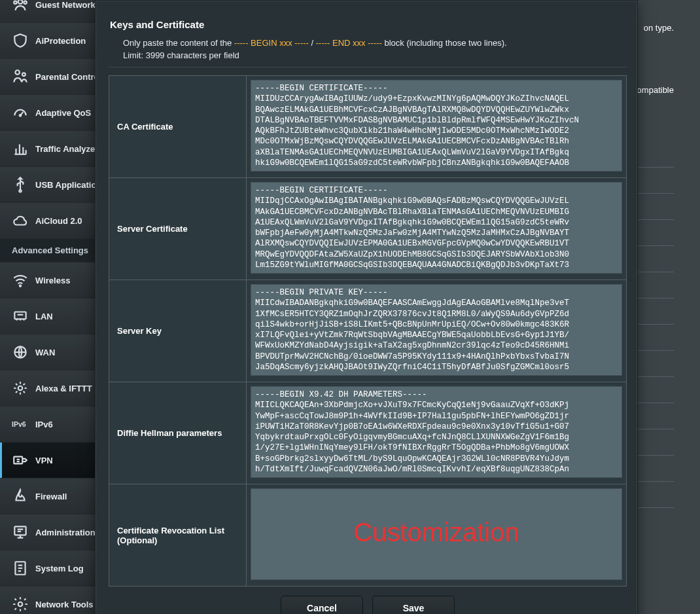 This screenshot has height=614, width=700. What do you see at coordinates (20, 280) in the screenshot?
I see `wifi-icon` at bounding box center [20, 280].